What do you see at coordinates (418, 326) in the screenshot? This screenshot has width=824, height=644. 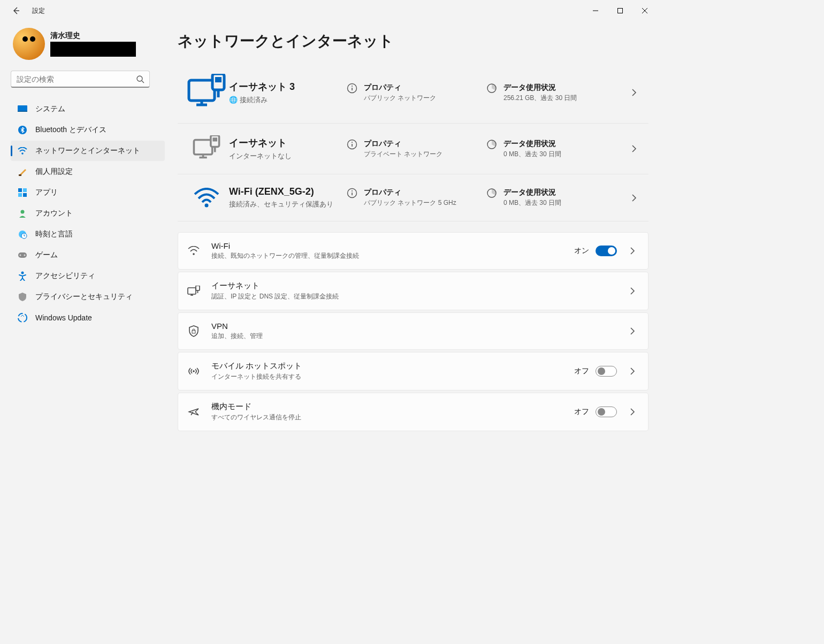 I see `card-title: VPN` at bounding box center [418, 326].